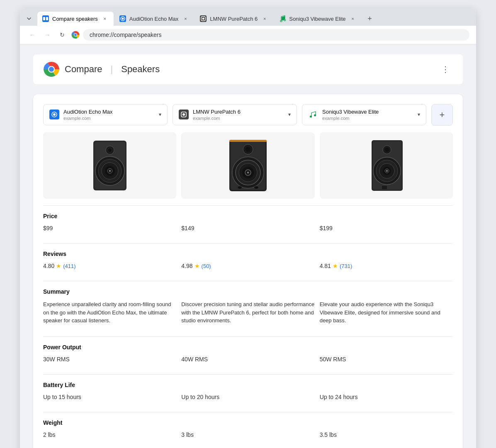  What do you see at coordinates (47, 35) in the screenshot?
I see `forward-icon: →` at bounding box center [47, 35].